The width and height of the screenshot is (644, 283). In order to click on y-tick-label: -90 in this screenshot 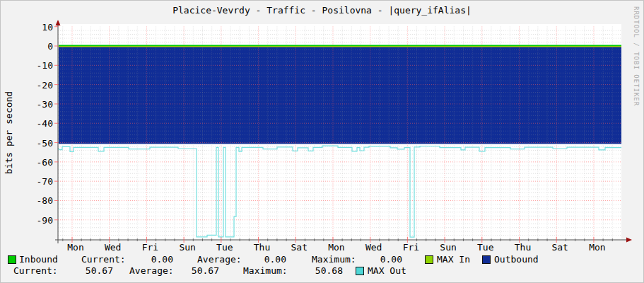, I will do `click(28, 219)`.